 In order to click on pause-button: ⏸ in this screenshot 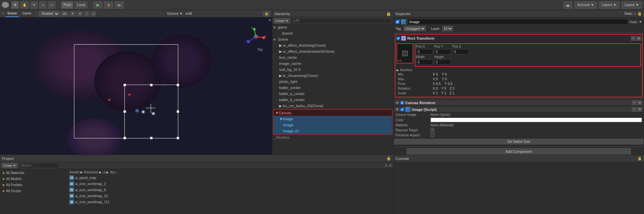, I will do `click(109, 5)`.